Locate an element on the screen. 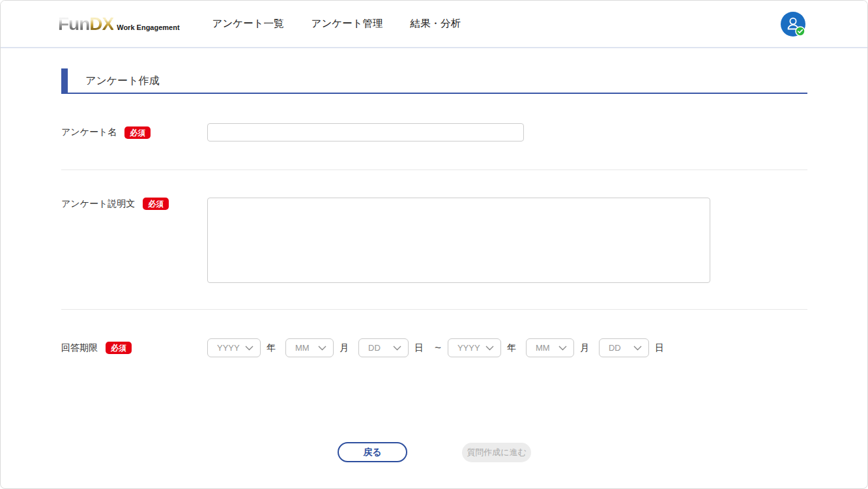 Image resolution: width=868 pixels, height=489 pixels. end-year-select: YYYY is located at coordinates (474, 348).